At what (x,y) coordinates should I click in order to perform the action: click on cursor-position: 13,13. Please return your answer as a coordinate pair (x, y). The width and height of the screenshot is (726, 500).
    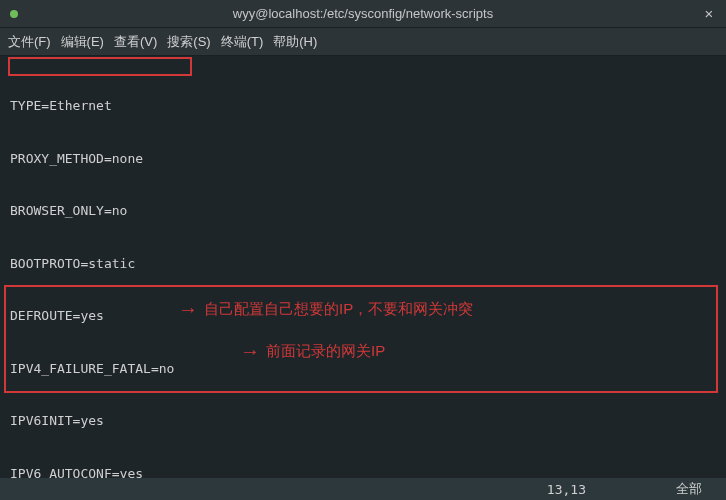
    Looking at the image, I should click on (566, 490).